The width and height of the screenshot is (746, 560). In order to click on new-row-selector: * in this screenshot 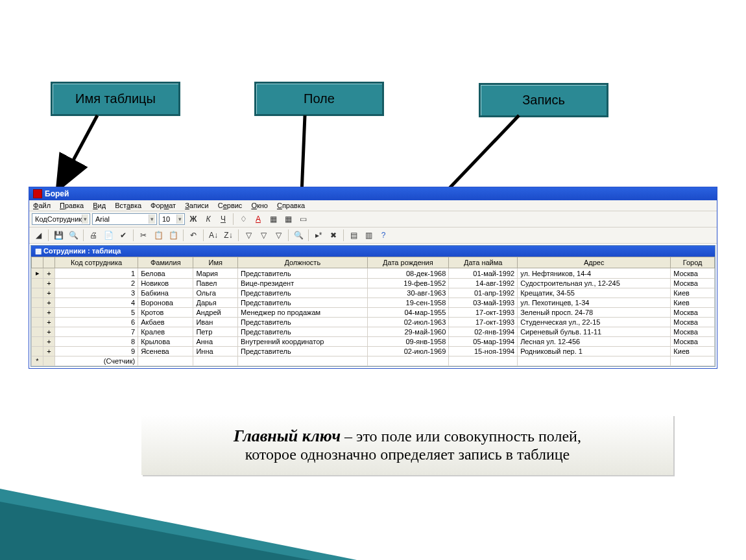, I will do `click(38, 362)`.